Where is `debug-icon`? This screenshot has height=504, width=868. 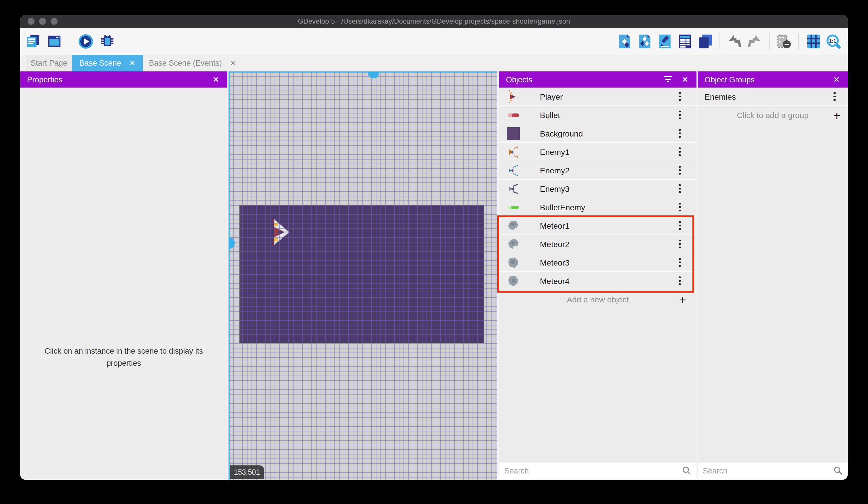 debug-icon is located at coordinates (107, 41).